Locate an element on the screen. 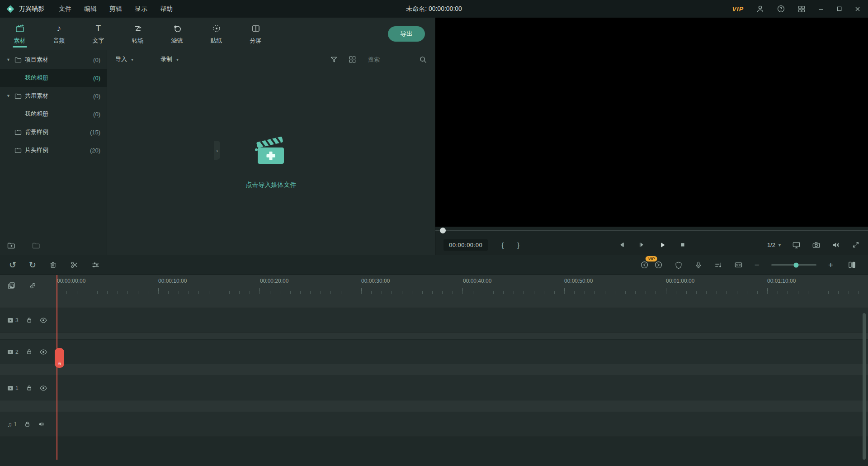 Image resolution: width=868 pixels, height=466 pixels. adjust-sliders-button is located at coordinates (96, 265).